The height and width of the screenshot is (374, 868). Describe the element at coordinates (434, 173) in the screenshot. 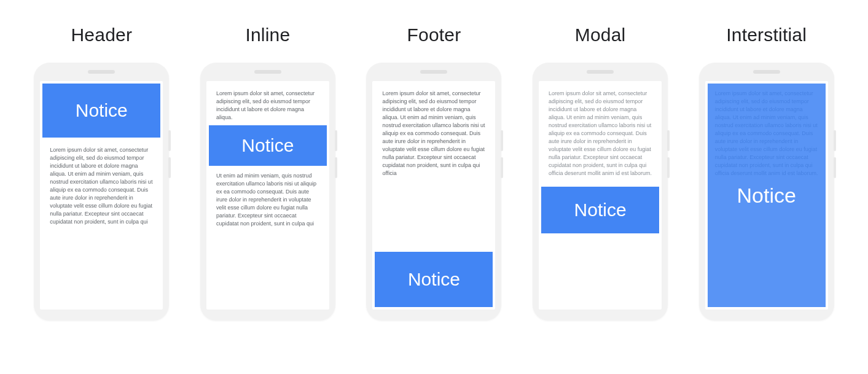

I see `variant-footer: Footer Lorem ipsum dolor sit amet, conse…` at that location.